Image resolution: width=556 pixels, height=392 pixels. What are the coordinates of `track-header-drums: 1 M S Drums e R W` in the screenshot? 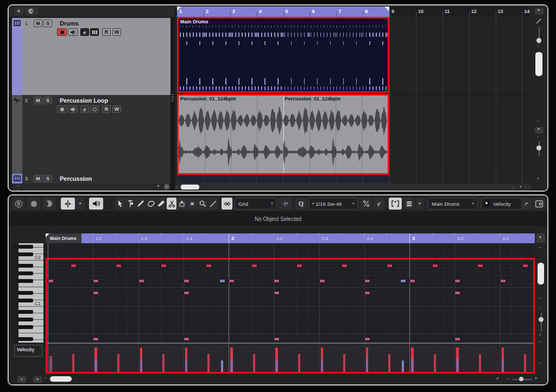 It's located at (91, 56).